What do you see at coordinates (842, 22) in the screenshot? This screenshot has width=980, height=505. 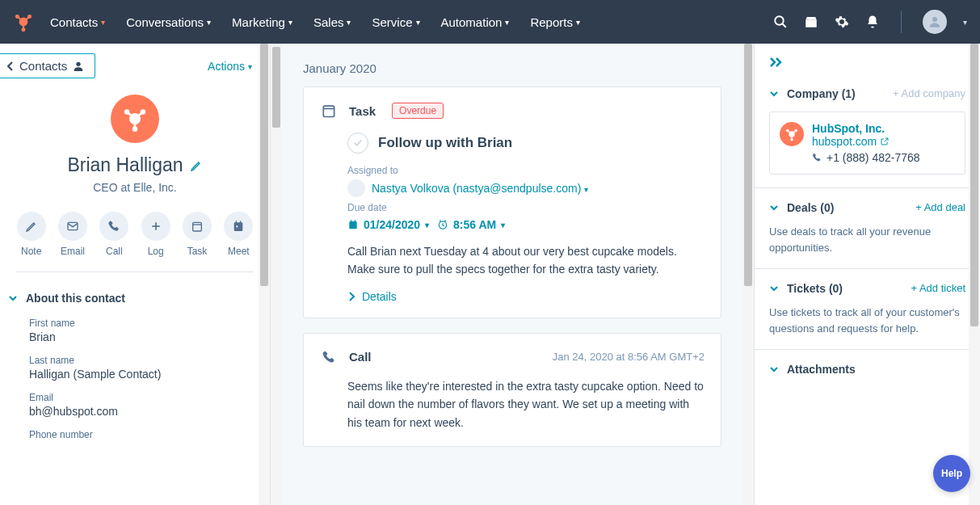 I see `gear-icon` at bounding box center [842, 22].